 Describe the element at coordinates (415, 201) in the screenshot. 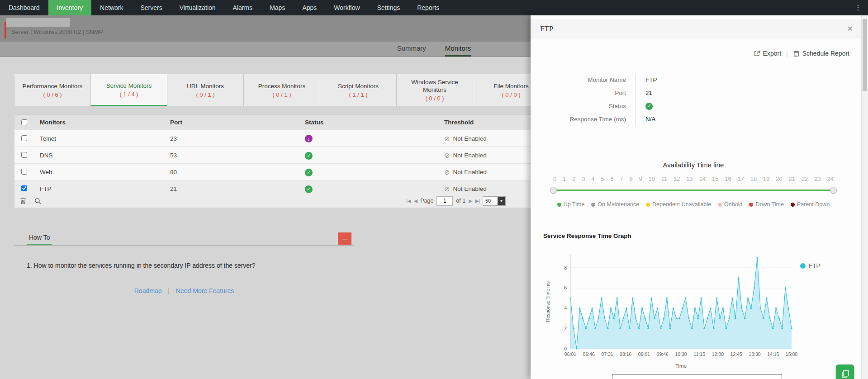

I see `prev-page-icon: ◀` at that location.